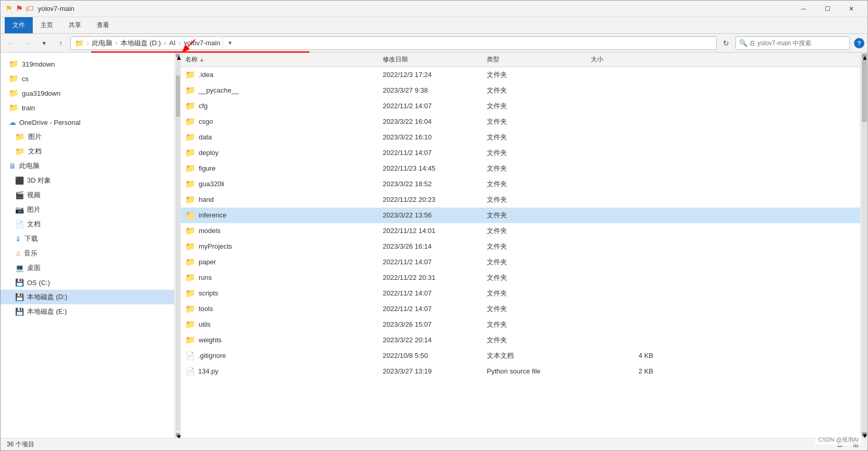 The width and height of the screenshot is (868, 451). Describe the element at coordinates (202, 43) in the screenshot. I see `address-crumb-main: yolov7-main` at that location.